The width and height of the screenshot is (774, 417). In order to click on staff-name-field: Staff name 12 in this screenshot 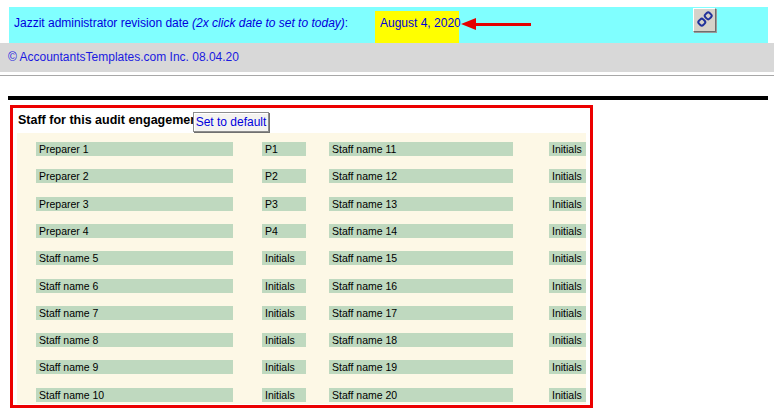, I will do `click(421, 176)`.